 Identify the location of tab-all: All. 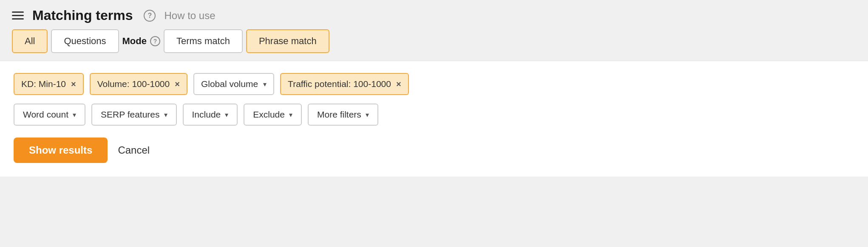
(30, 41).